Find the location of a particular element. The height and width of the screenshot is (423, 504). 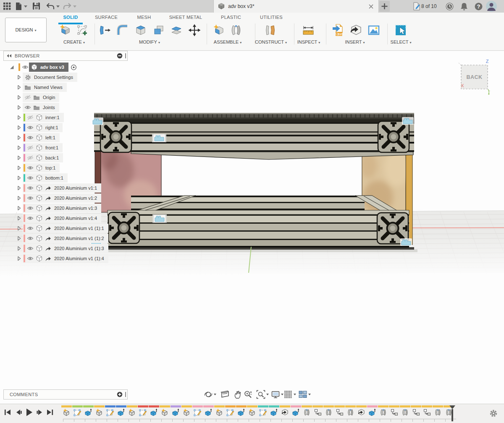

browser-item-label: left:1 is located at coordinates (50, 138).